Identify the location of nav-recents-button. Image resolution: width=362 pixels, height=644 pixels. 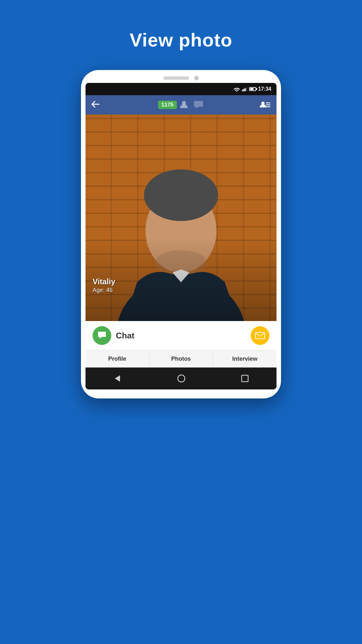
(245, 378).